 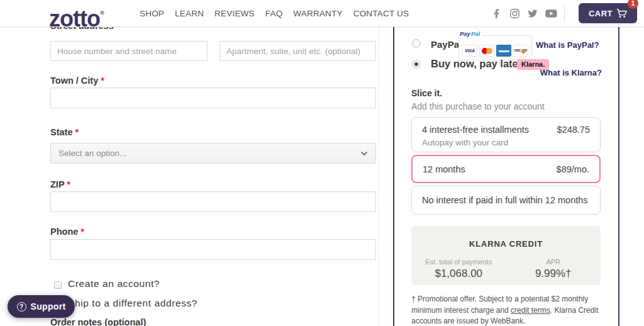 I want to click on zip-label: ZIP *, so click(x=60, y=184).